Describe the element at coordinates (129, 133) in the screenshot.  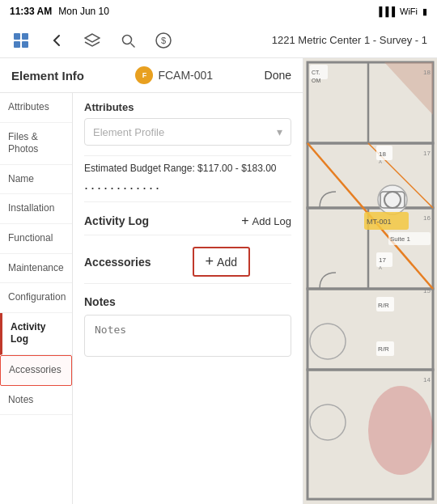
I see `dropdown-placeholder: Element Profile` at that location.